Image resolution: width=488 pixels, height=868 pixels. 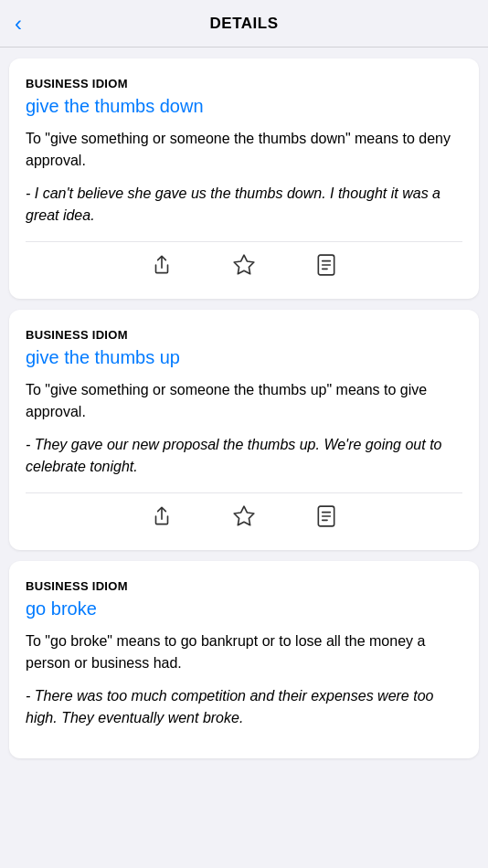 What do you see at coordinates (244, 401) in the screenshot?
I see `card-2-definition: To "give something or someone the thumbs…` at bounding box center [244, 401].